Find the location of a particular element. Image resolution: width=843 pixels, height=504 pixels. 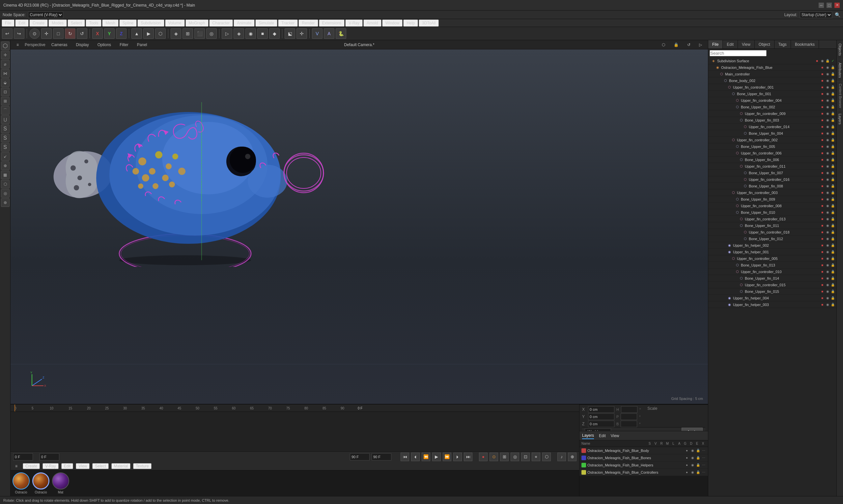

buf015-vis: ◉ is located at coordinates (827, 291).